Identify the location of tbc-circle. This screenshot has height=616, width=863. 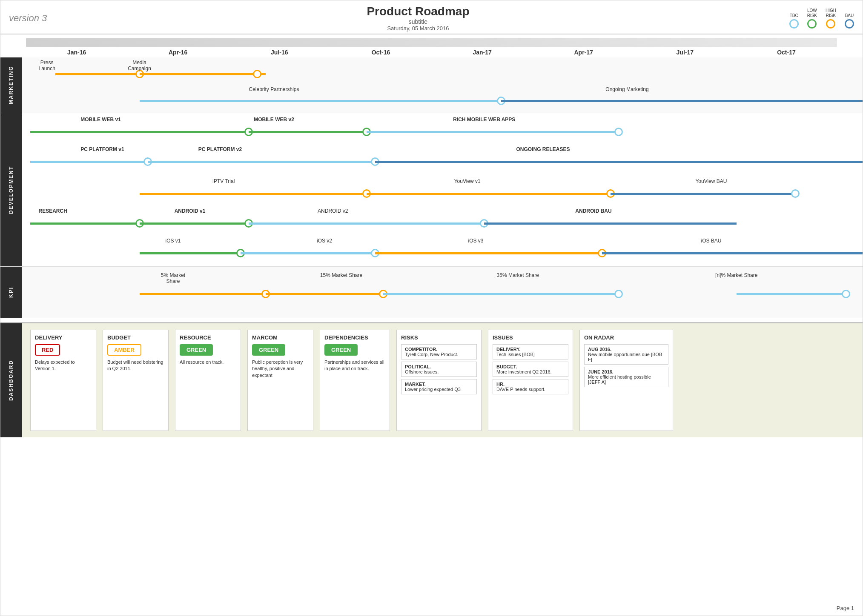
(794, 24).